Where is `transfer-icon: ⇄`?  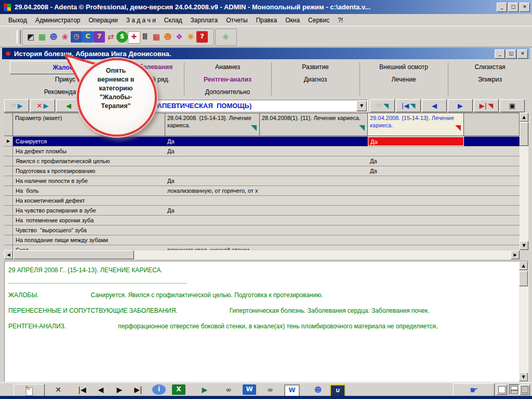 transfer-icon: ⇄ is located at coordinates (111, 37).